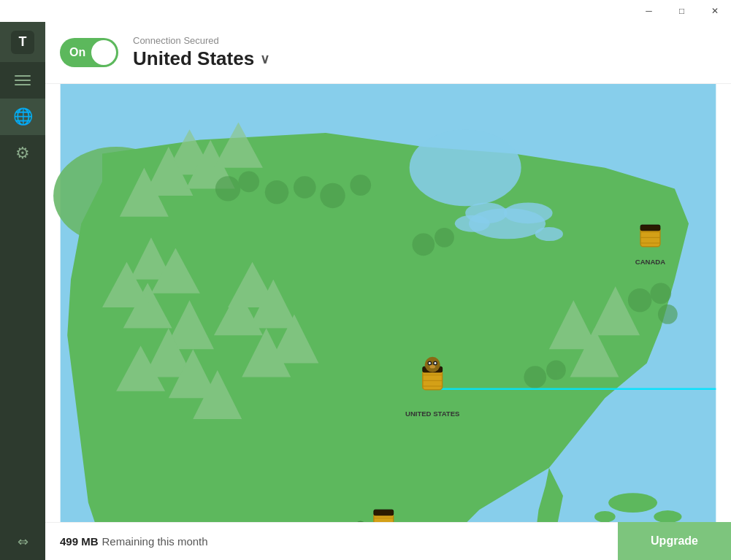 The height and width of the screenshot is (560, 731). I want to click on gear-icon: ⚙, so click(23, 153).